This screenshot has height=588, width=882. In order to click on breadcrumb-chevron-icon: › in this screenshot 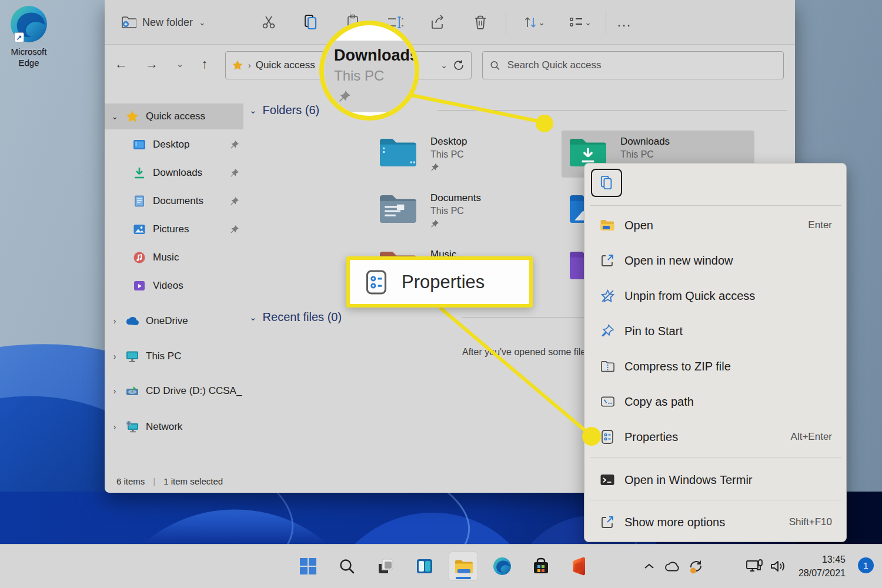, I will do `click(249, 65)`.